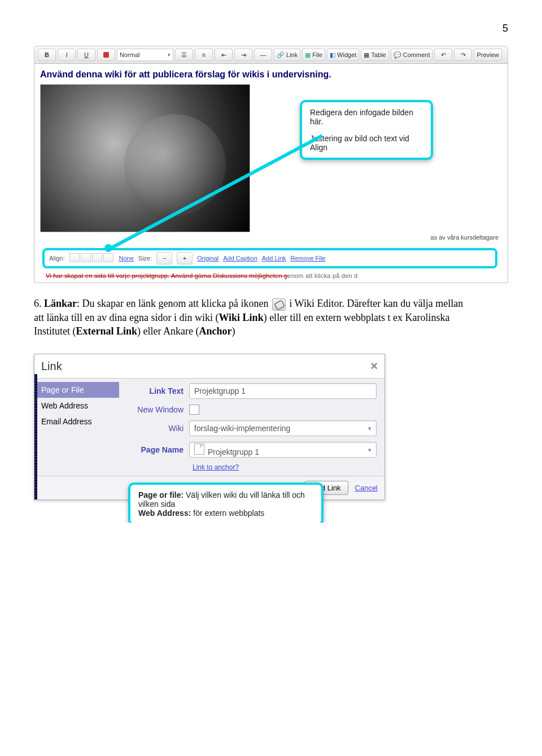  What do you see at coordinates (271, 28) in the screenshot?
I see `page-number: 5` at bounding box center [271, 28].